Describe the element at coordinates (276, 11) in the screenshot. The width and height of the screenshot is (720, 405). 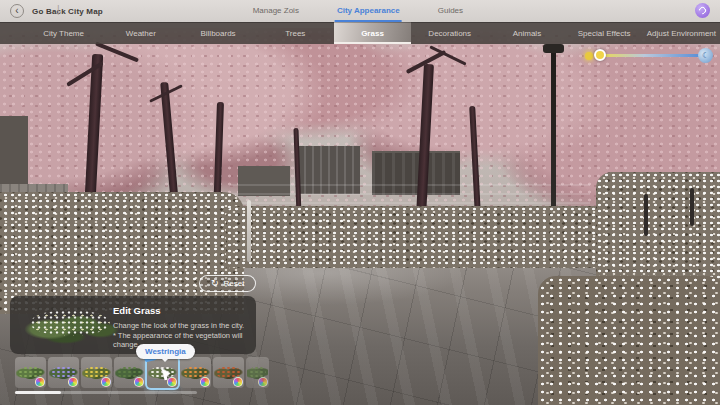
I see `tab-manage-zois: Manage Zois` at that location.